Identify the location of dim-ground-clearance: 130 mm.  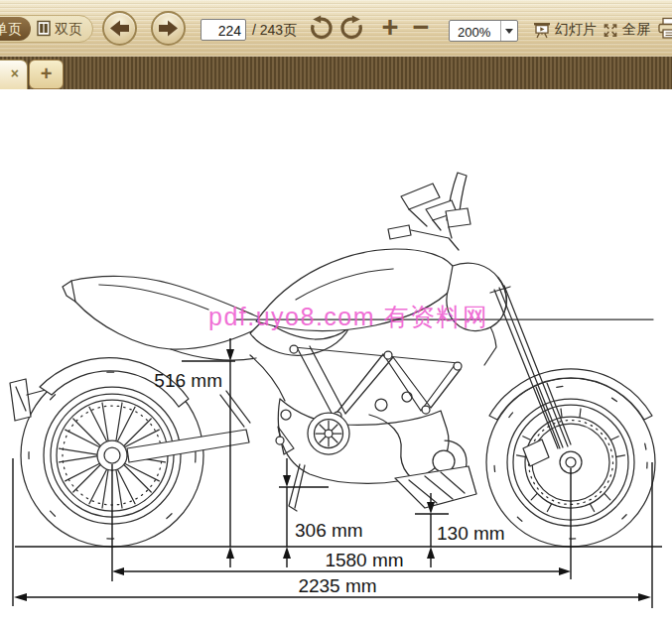
(470, 534).